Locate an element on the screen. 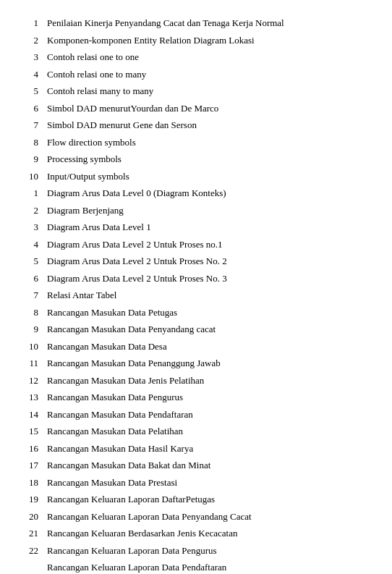  item-text: Rancangan Masukan Data Desa is located at coordinates (208, 347).